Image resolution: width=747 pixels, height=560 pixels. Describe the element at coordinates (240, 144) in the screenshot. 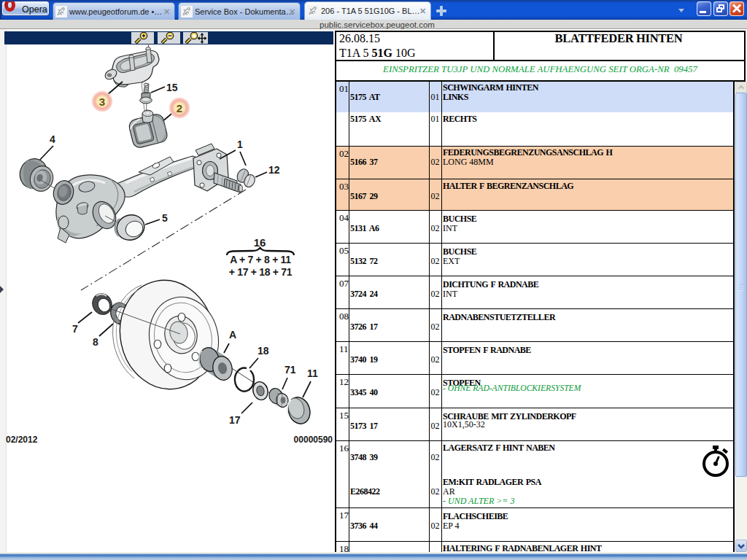

I see `svg-text: 1` at that location.